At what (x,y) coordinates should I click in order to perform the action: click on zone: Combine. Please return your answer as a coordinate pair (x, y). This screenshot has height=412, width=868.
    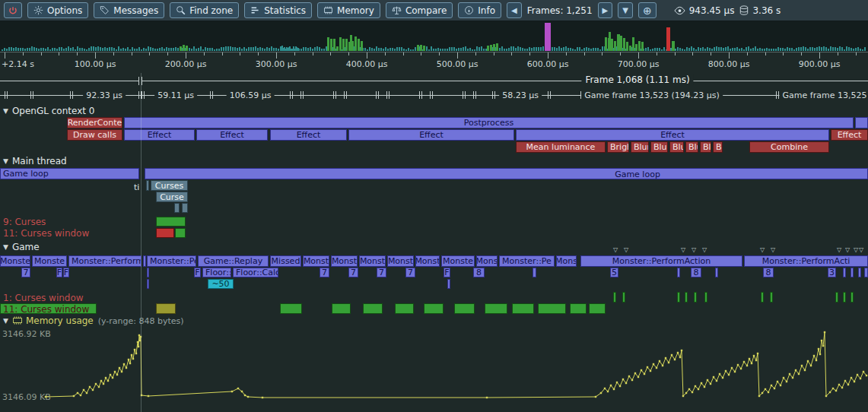
    Looking at the image, I should click on (790, 147).